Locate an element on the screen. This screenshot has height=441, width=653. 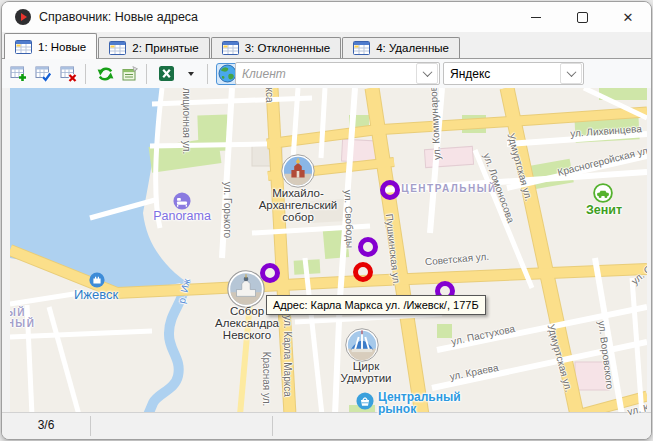
district-label: НЫЙ is located at coordinates (22, 324).